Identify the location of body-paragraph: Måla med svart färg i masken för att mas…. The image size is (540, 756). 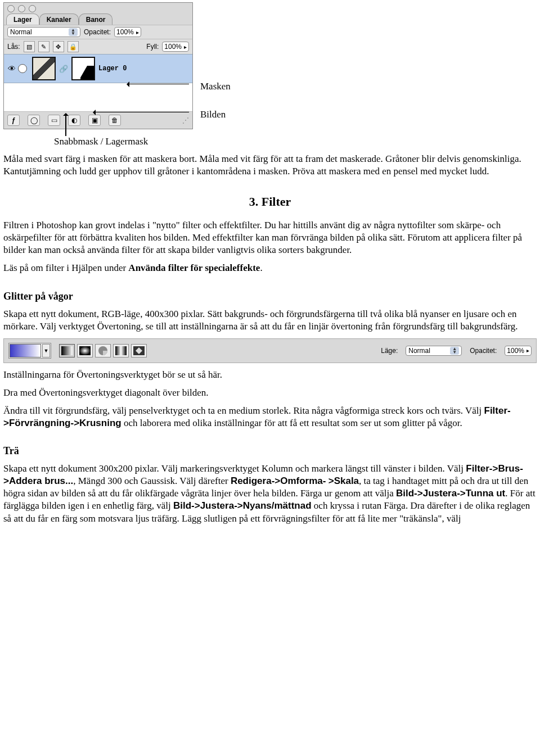
(270, 165).